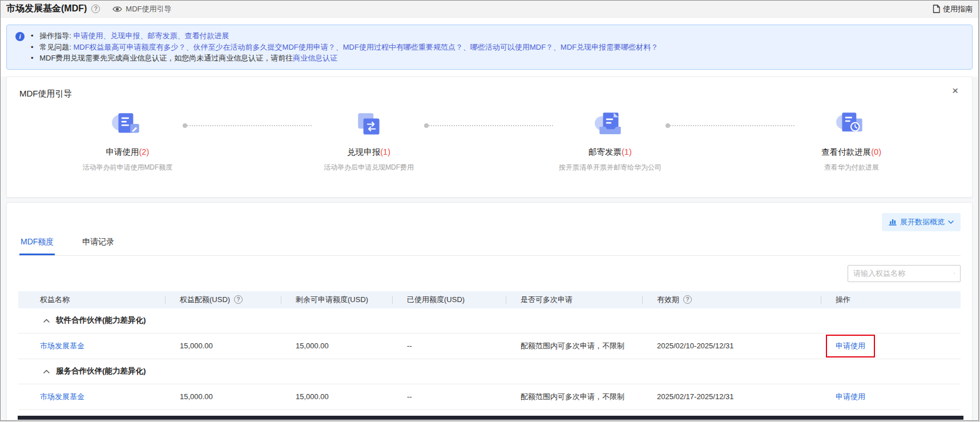  What do you see at coordinates (490, 47) in the screenshot?
I see `top-section: i 操作指导: 申请使用、兑现申报、邮寄发票、查看付款进展 常见问题: MDF权…` at bounding box center [490, 47].